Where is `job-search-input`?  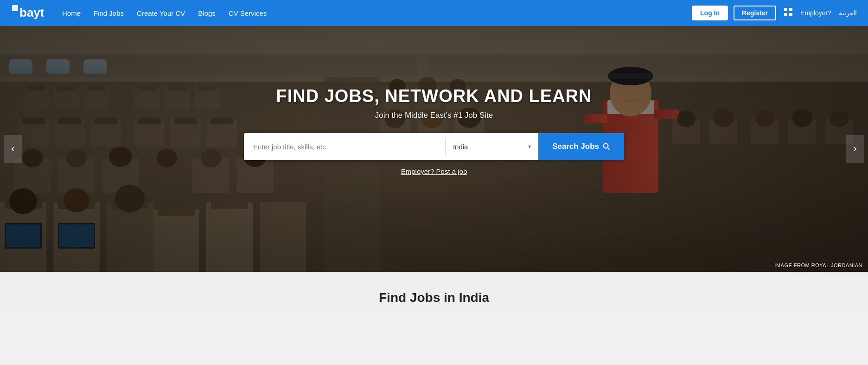 job-search-input is located at coordinates (345, 147).